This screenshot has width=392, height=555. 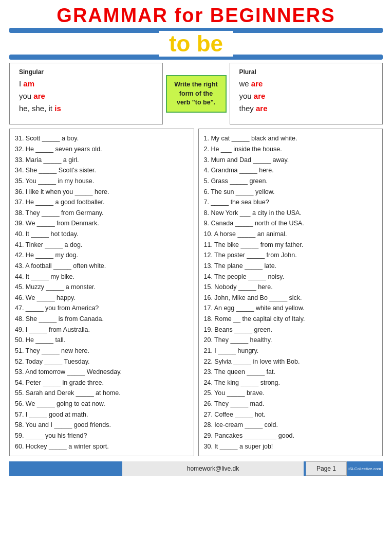 I want to click on list-item: 24. The king _____ strong., so click(x=291, y=383).